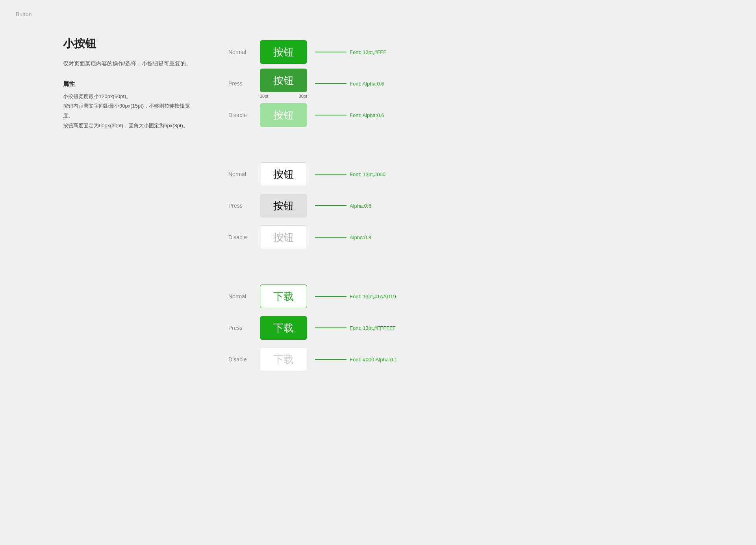 Image resolution: width=756 pixels, height=545 pixels. I want to click on button-group-0: Normal按钮Font: 13pt,#FFFPress按钮30pt30ptFo…, so click(461, 84).